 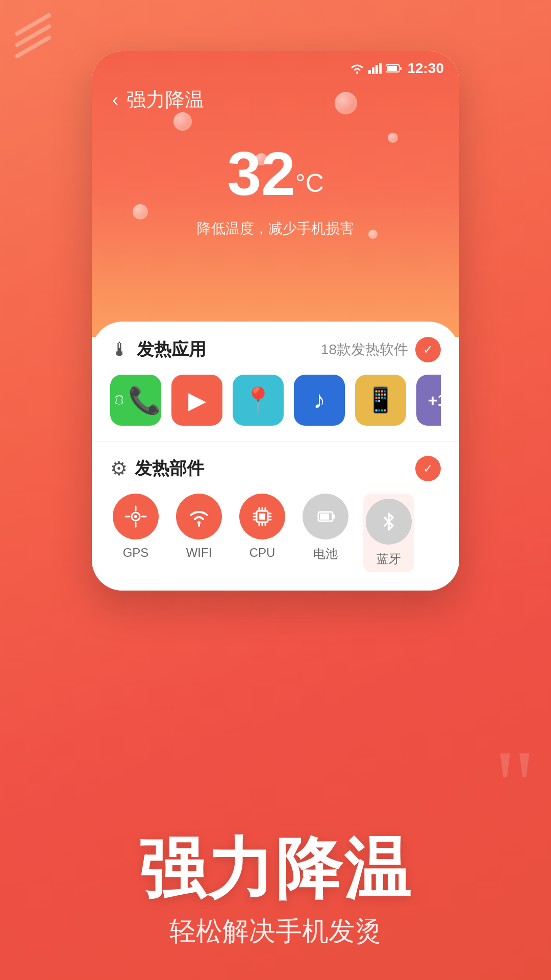 I want to click on temperature-value: 32°C, so click(x=276, y=174).